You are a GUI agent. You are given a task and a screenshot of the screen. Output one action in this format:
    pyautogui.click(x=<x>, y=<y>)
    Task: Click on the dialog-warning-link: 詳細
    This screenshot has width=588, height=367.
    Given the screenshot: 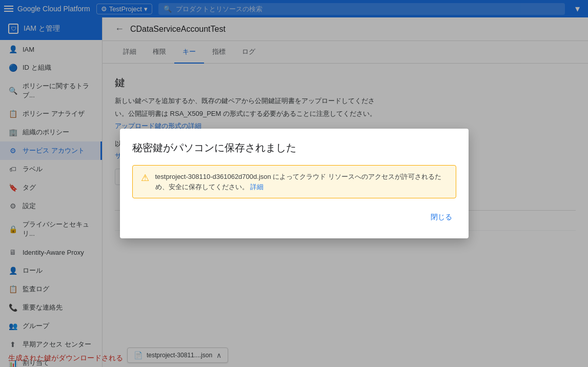 What is the action you would take?
    pyautogui.click(x=257, y=187)
    